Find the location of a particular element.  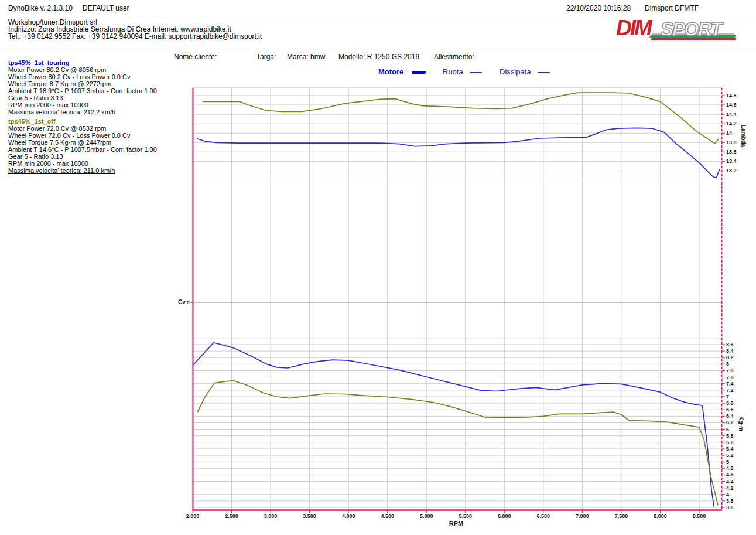

svg-text: 8.2 is located at coordinates (730, 357).